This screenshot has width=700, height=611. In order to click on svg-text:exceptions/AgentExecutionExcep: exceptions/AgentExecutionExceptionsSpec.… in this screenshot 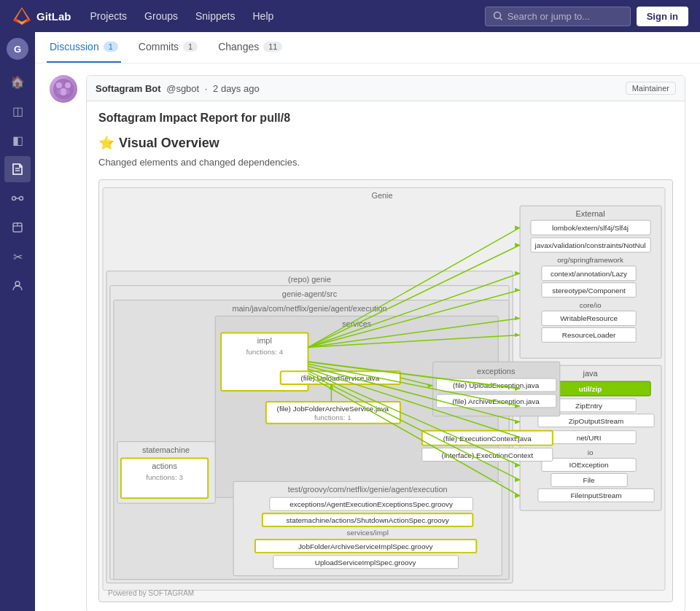, I will do `click(371, 505)`.